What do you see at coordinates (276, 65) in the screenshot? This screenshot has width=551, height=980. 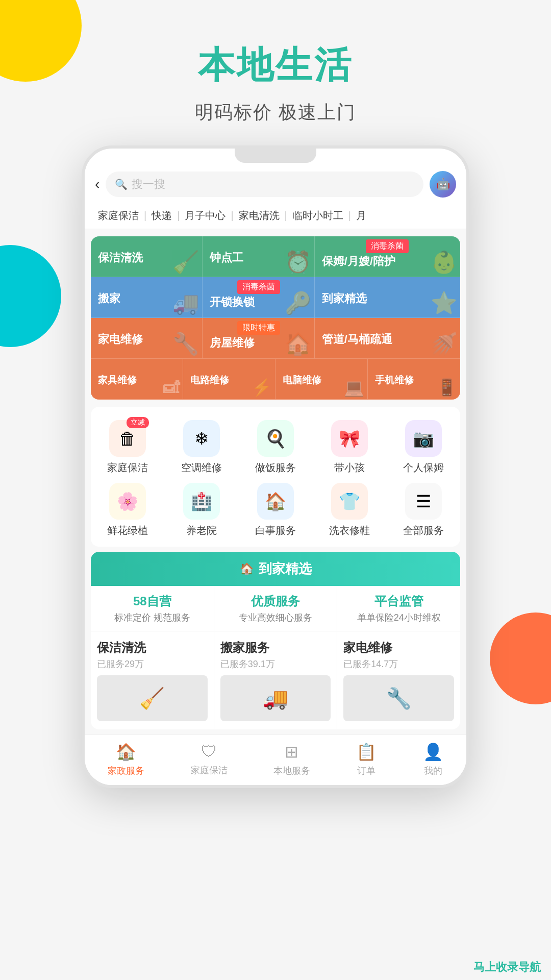 I see `hero-title: 本地生活` at bounding box center [276, 65].